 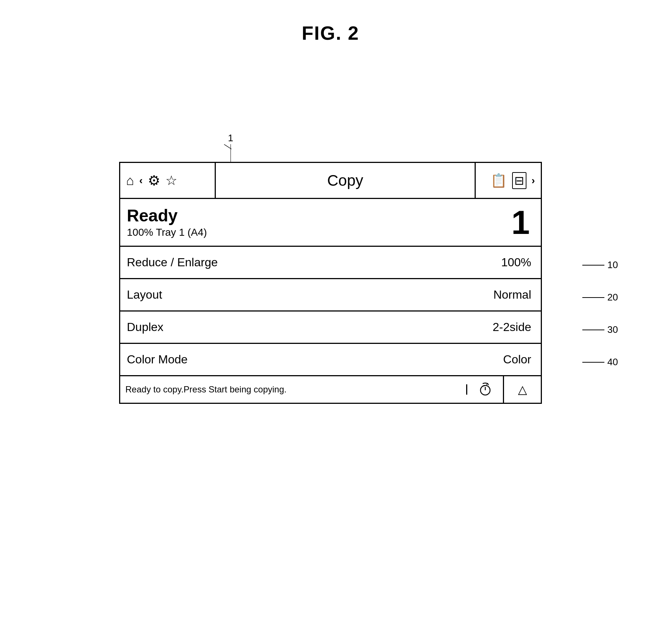 I want to click on warning-icon: △, so click(x=522, y=389).